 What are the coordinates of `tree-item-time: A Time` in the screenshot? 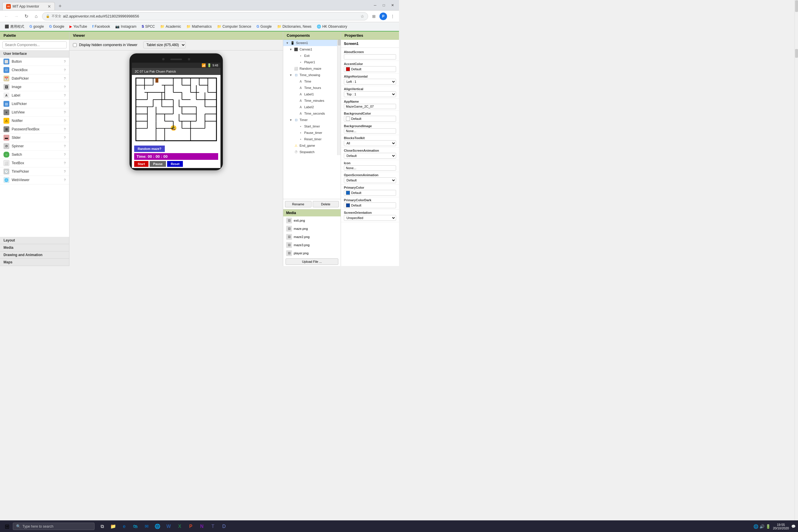 It's located at (310, 81).